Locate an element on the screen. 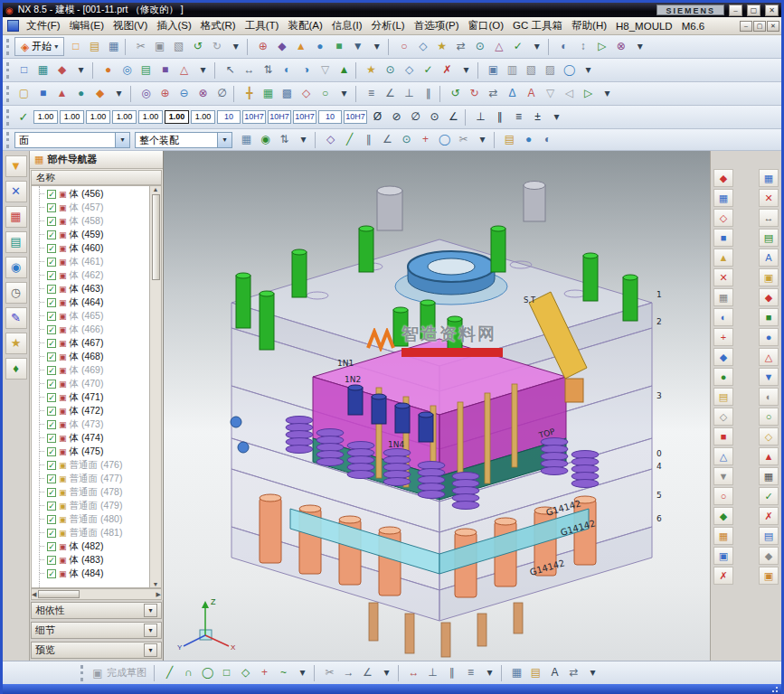 Image resolution: width=784 pixels, height=694 pixels. toolbar-icon: ▷ is located at coordinates (588, 94).